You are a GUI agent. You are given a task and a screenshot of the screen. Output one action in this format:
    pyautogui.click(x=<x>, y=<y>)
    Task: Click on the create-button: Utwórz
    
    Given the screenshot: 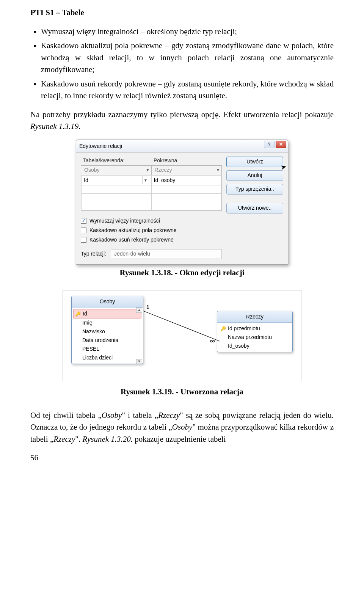 What is the action you would take?
    pyautogui.click(x=255, y=162)
    